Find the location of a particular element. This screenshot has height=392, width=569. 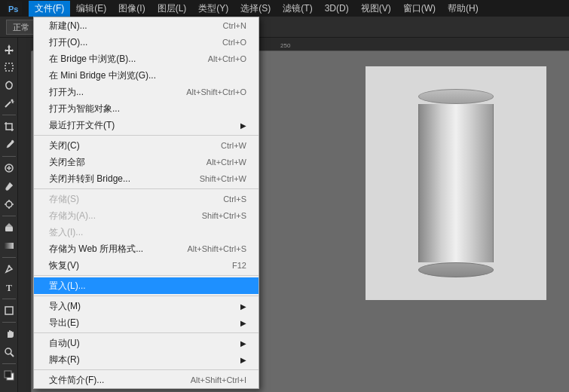

menu-save: 存储(S) Ctrl+S is located at coordinates (146, 199).